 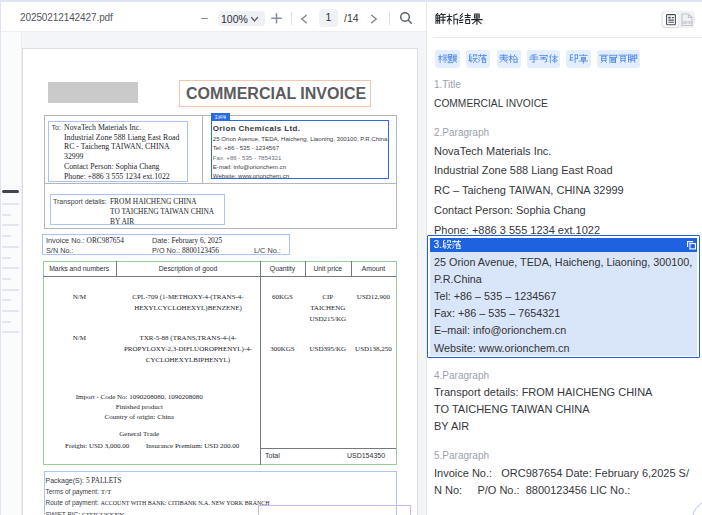 What do you see at coordinates (687, 22) in the screenshot?
I see `svg-text: JSON` at bounding box center [687, 22].